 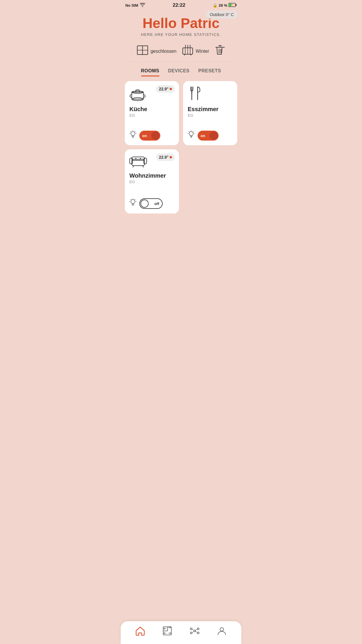 What do you see at coordinates (157, 51) in the screenshot?
I see `window-stat: geschlossen` at bounding box center [157, 51].